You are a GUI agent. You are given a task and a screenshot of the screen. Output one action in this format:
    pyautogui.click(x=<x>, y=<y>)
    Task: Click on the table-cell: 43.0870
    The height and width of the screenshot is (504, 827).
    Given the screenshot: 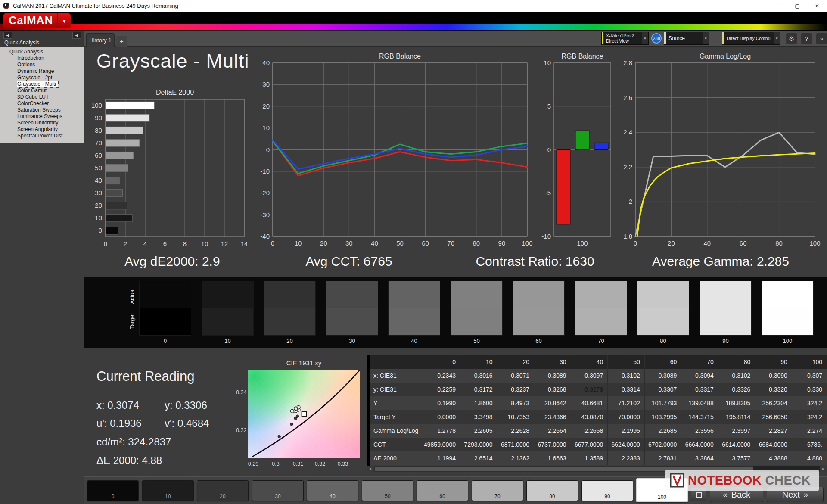 What is the action you would take?
    pyautogui.click(x=589, y=417)
    